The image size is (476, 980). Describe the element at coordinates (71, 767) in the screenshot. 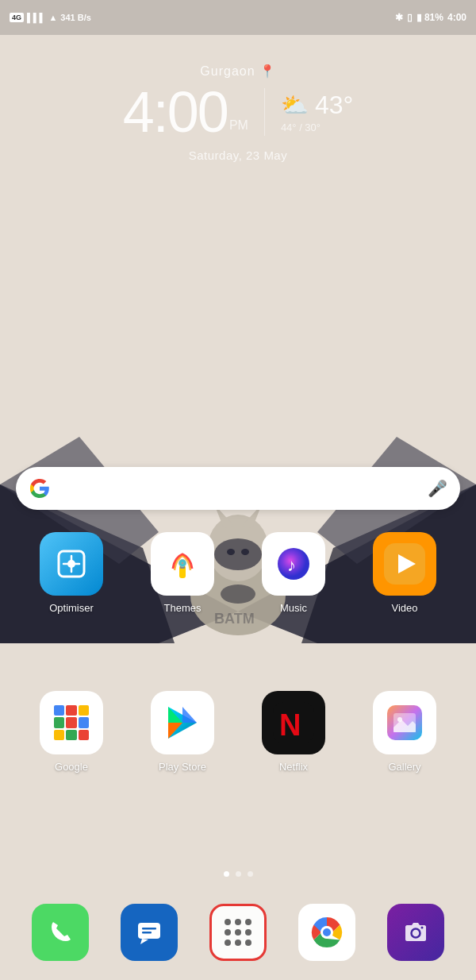

I see `google-label: Google` at that location.